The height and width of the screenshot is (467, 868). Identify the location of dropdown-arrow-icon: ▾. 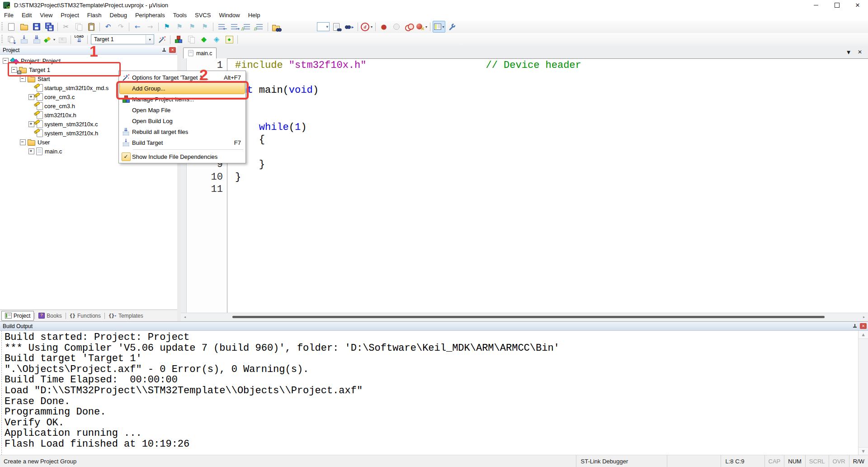
(54, 40).